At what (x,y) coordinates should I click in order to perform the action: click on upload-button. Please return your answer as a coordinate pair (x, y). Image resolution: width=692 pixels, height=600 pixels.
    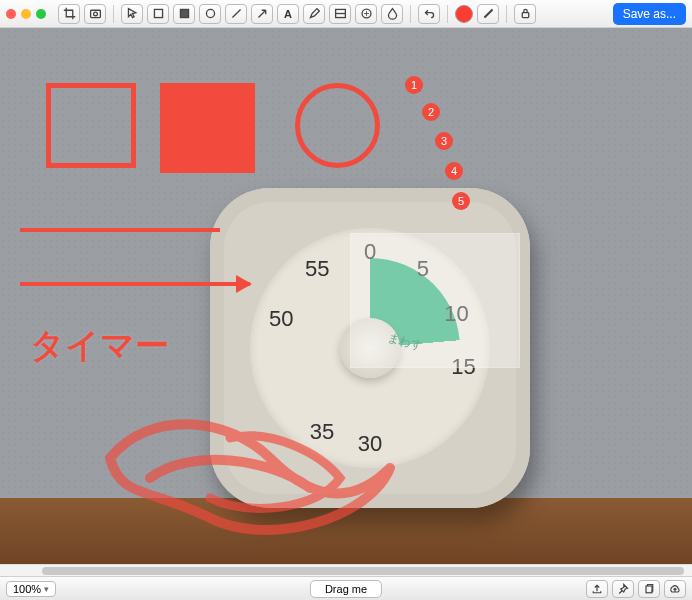
    Looking at the image, I should click on (675, 589).